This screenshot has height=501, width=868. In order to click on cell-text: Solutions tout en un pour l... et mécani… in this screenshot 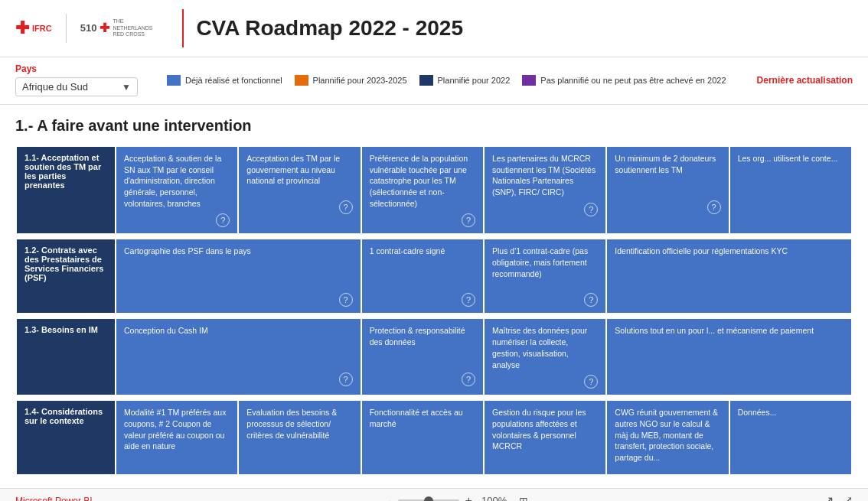, I will do `click(729, 356)`.